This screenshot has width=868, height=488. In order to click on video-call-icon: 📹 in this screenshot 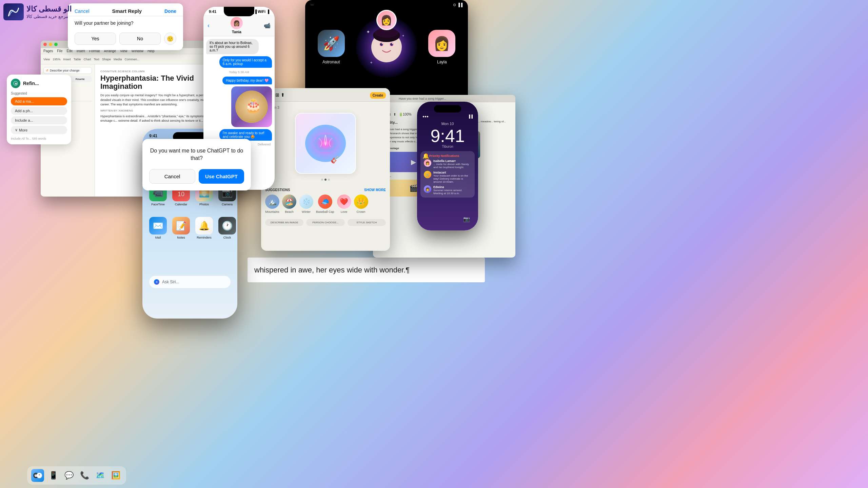, I will do `click(267, 26)`.